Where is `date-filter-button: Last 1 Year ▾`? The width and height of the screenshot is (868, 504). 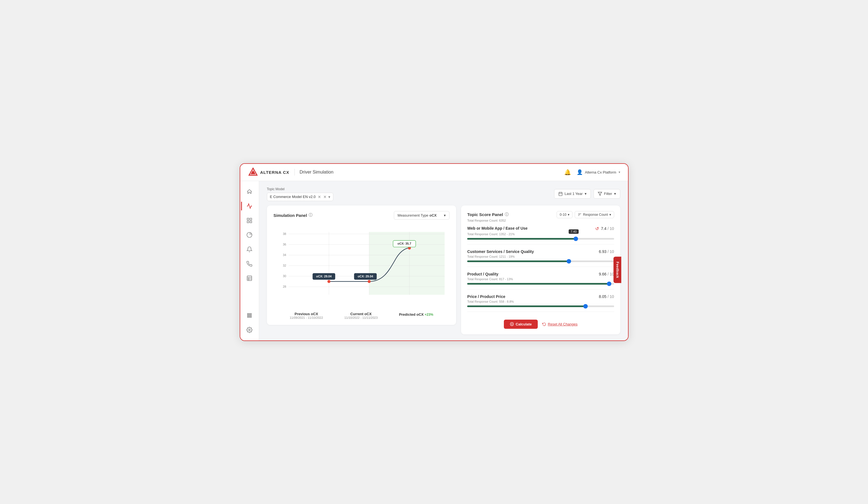 date-filter-button: Last 1 Year ▾ is located at coordinates (572, 194).